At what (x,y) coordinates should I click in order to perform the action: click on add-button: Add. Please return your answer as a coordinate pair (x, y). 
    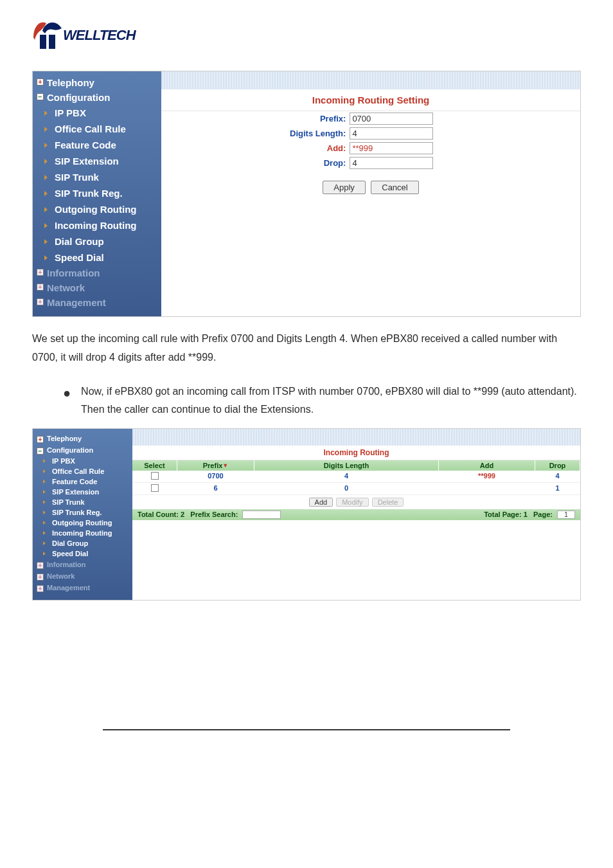
    Looking at the image, I should click on (321, 502).